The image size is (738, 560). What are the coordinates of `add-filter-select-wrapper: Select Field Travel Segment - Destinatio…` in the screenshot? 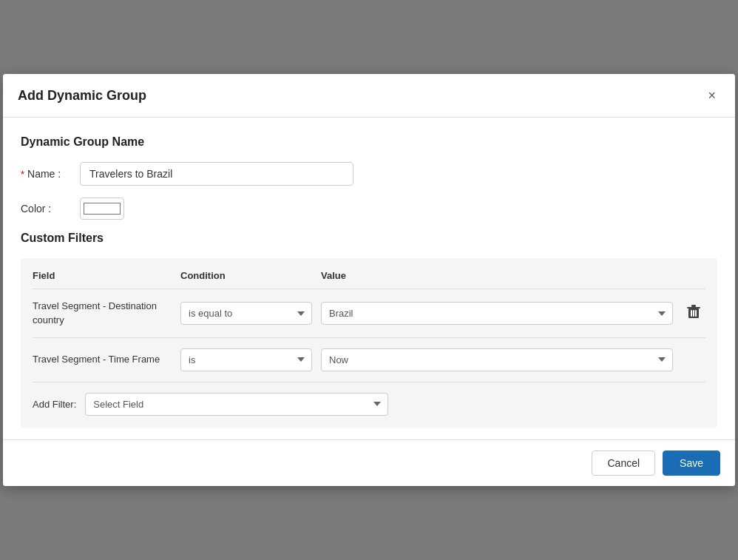 It's located at (237, 404).